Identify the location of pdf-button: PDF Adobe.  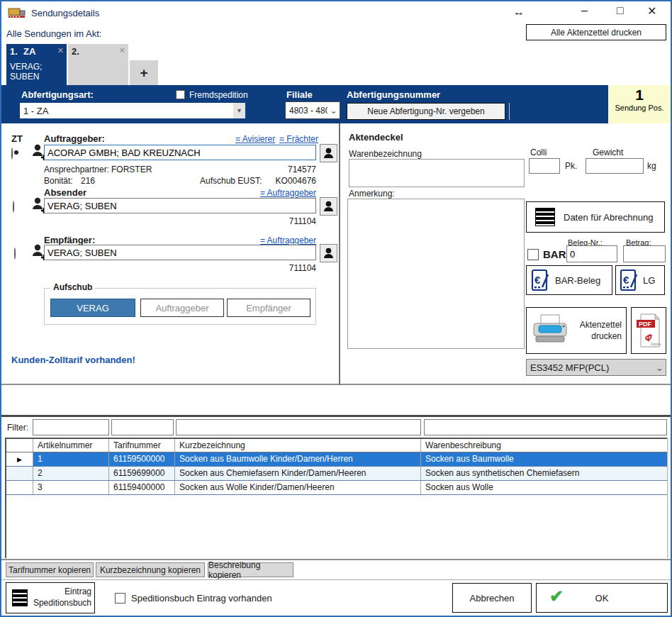
(649, 330).